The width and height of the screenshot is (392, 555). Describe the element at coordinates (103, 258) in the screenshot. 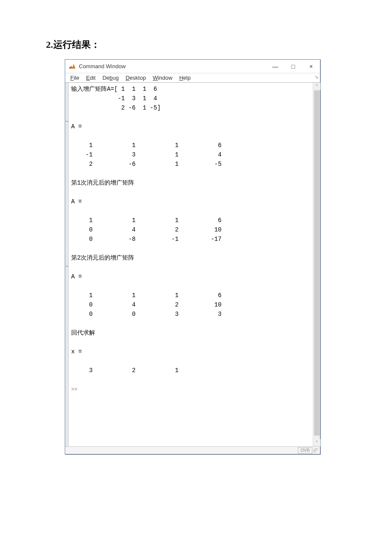

I see `output-line: 第2次消元后的增广矩阵` at that location.